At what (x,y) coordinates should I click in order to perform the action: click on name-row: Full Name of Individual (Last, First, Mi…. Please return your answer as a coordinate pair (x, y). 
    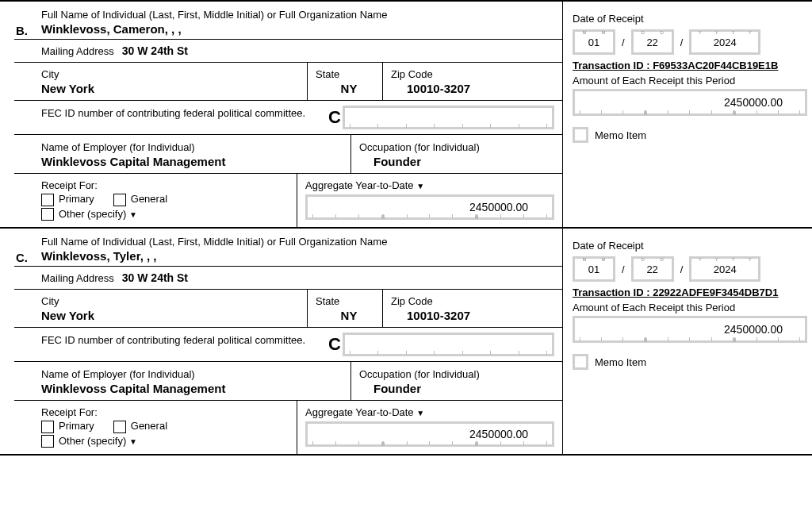
    Looking at the image, I should click on (289, 21).